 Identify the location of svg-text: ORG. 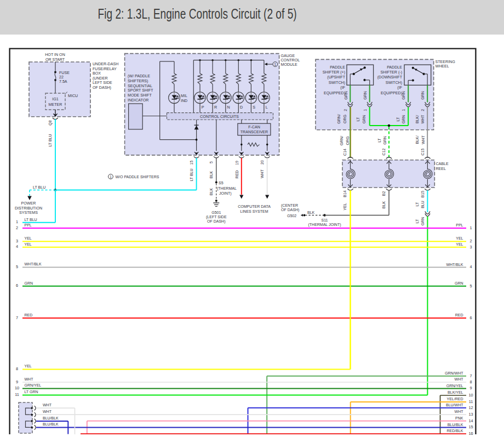
(345, 119).